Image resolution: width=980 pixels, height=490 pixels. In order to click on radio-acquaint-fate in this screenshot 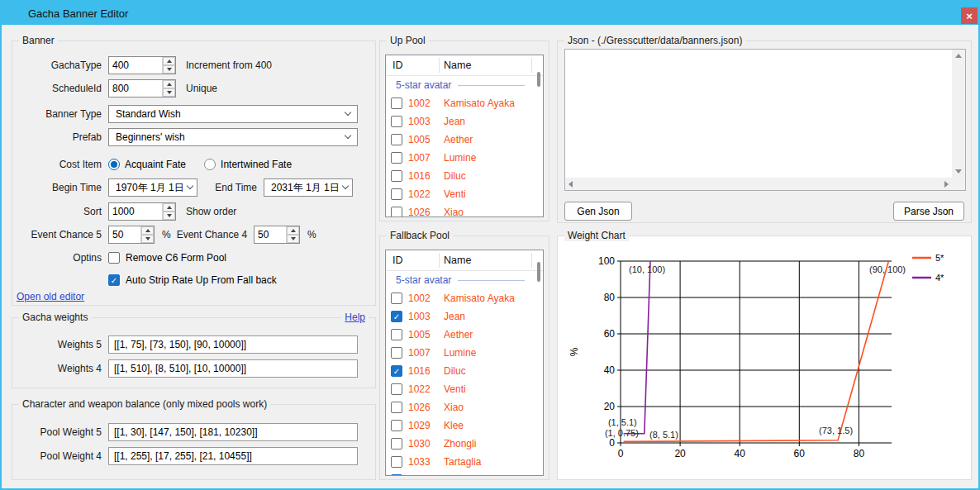, I will do `click(114, 164)`.